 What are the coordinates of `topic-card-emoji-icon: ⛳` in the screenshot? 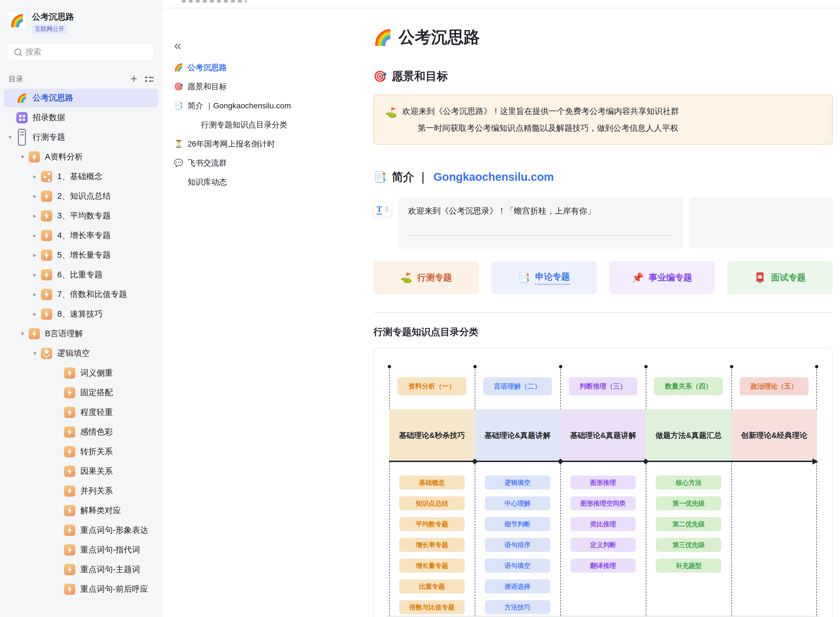 It's located at (406, 278).